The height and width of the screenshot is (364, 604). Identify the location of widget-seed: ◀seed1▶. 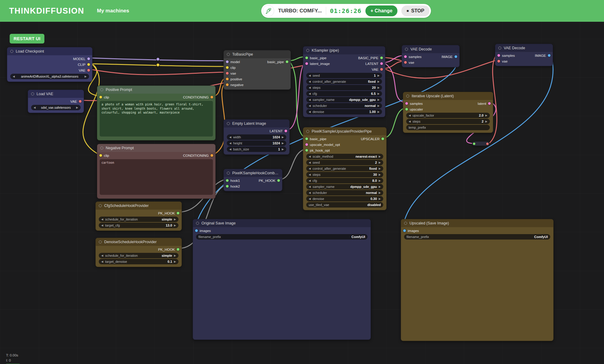
(344, 76).